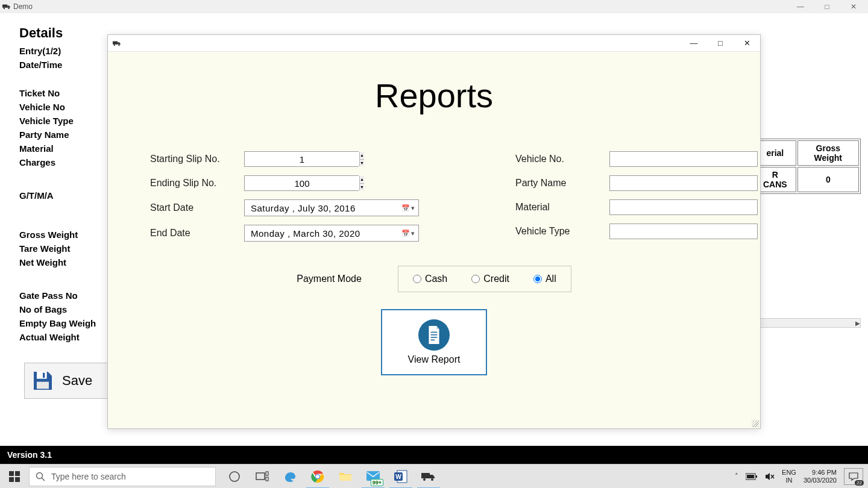 The width and height of the screenshot is (868, 488). I want to click on vehicle-type-label: Vehicle Type, so click(558, 231).